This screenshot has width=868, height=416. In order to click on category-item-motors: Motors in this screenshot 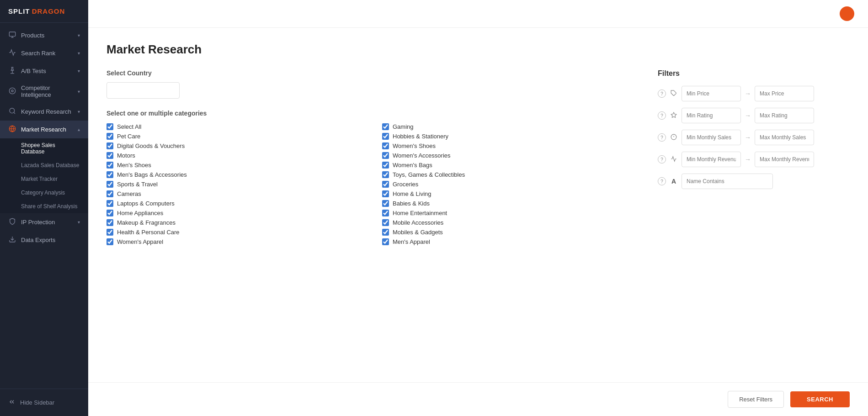, I will do `click(235, 155)`.